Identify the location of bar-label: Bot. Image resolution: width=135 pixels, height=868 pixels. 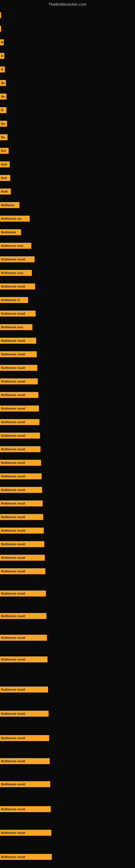
(3, 151).